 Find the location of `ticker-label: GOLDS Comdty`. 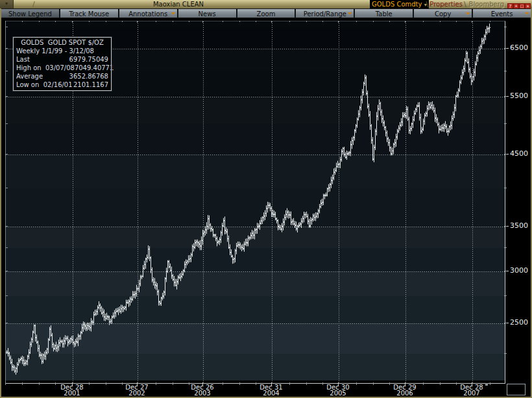

ticker-label: GOLDS Comdty is located at coordinates (397, 4).